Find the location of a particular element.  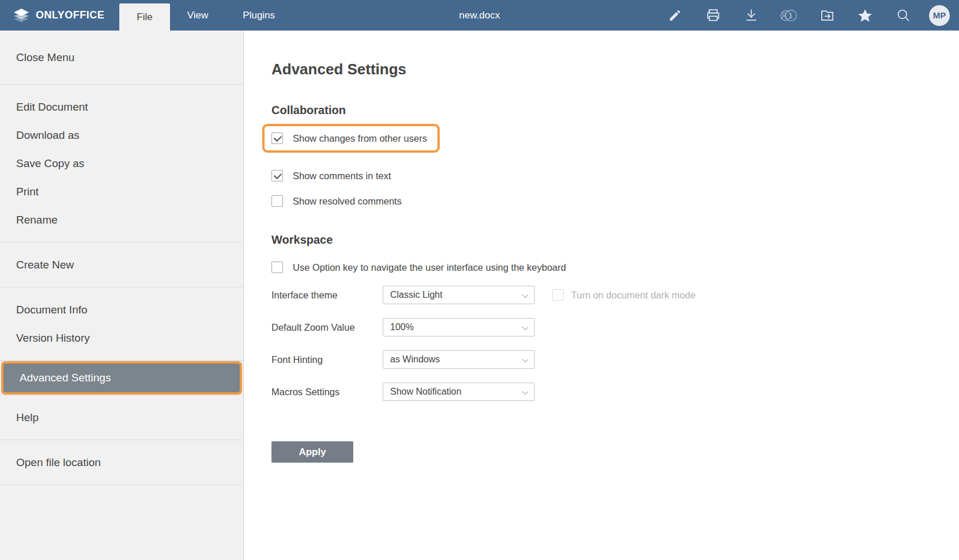

sidebar-group: Document Info Version History is located at coordinates (122, 324).